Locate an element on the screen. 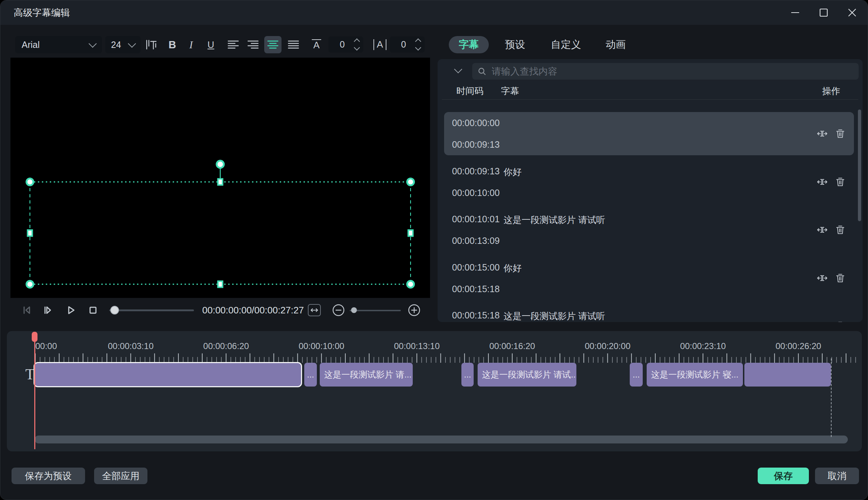 The height and width of the screenshot is (500, 868). resize-handle-top-left is located at coordinates (30, 182).